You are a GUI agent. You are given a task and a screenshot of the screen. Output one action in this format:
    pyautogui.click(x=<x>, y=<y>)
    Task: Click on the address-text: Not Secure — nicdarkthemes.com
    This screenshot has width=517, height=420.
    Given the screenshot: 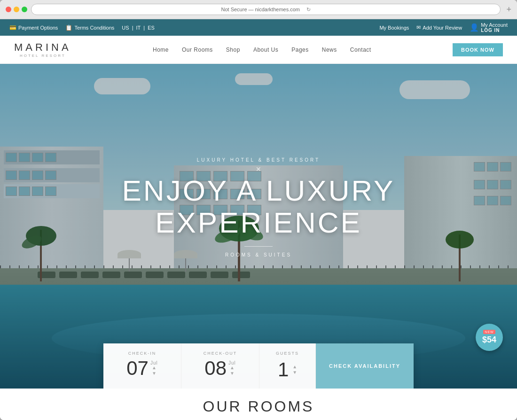 What is the action you would take?
    pyautogui.click(x=260, y=9)
    